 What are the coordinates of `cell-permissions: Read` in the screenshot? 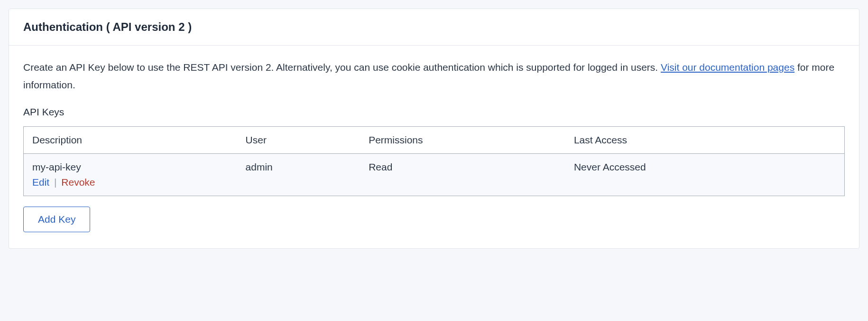 It's located at (463, 175).